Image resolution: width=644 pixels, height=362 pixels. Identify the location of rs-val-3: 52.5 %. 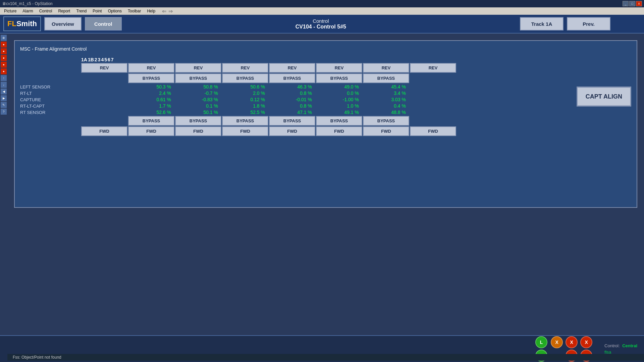
(245, 112).